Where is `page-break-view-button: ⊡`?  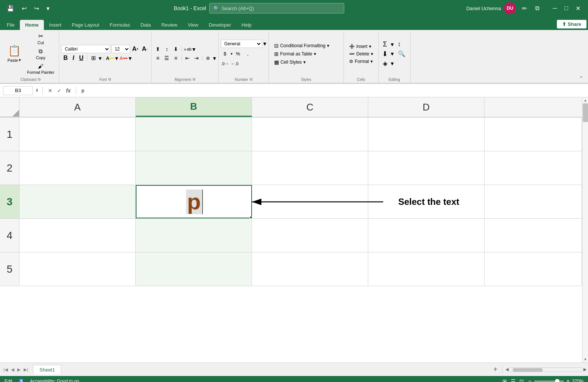 page-break-view-button: ⊡ is located at coordinates (522, 380).